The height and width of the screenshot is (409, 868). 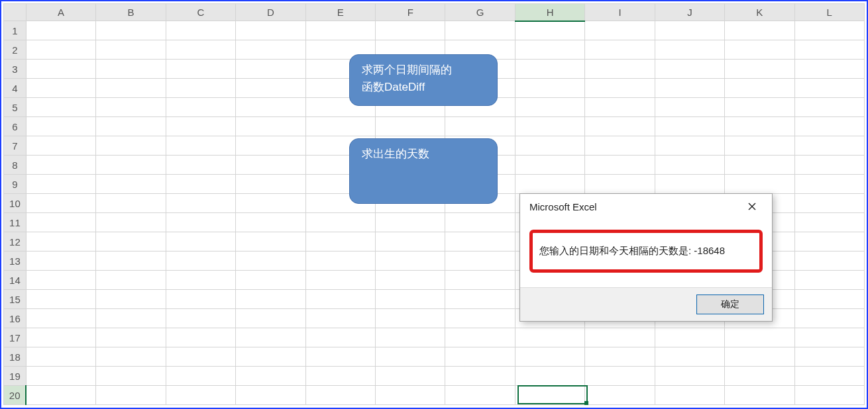 I want to click on cell-C12, so click(x=200, y=242).